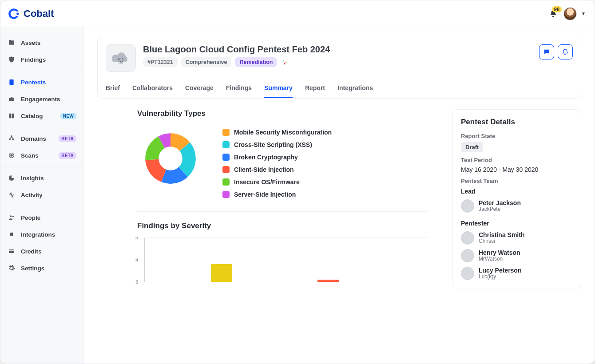  What do you see at coordinates (199, 88) in the screenshot?
I see `tab-label: Coverage` at bounding box center [199, 88].